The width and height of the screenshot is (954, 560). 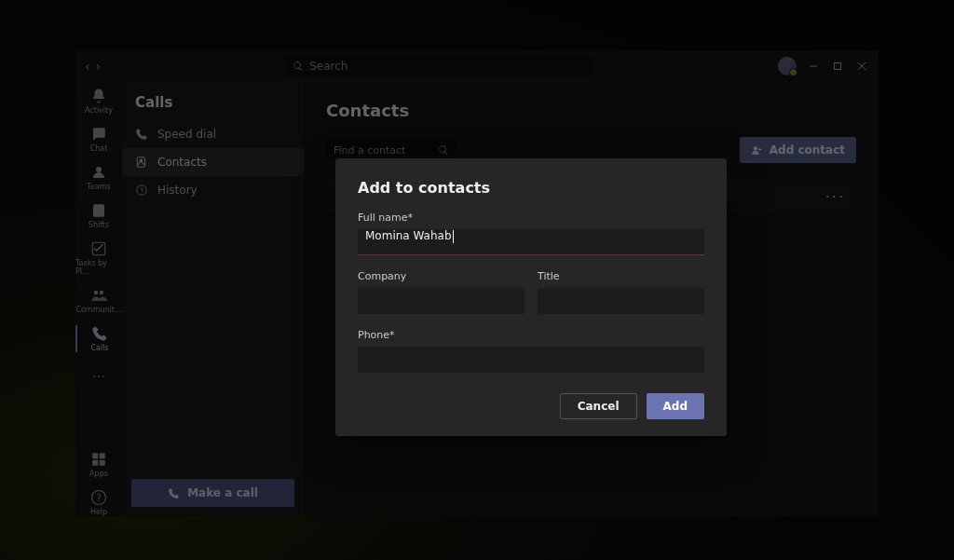 What do you see at coordinates (620, 276) in the screenshot?
I see `title-label: Title` at bounding box center [620, 276].